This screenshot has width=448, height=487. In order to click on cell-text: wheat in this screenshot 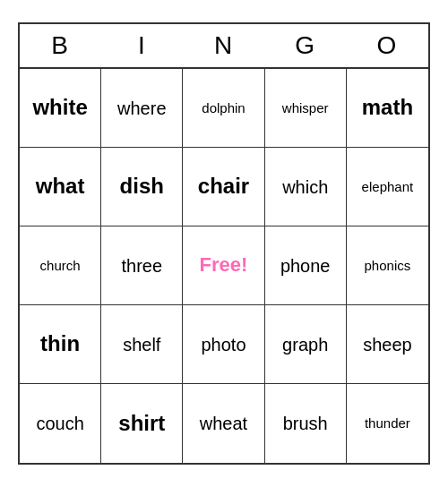, I will do `click(224, 423)`.